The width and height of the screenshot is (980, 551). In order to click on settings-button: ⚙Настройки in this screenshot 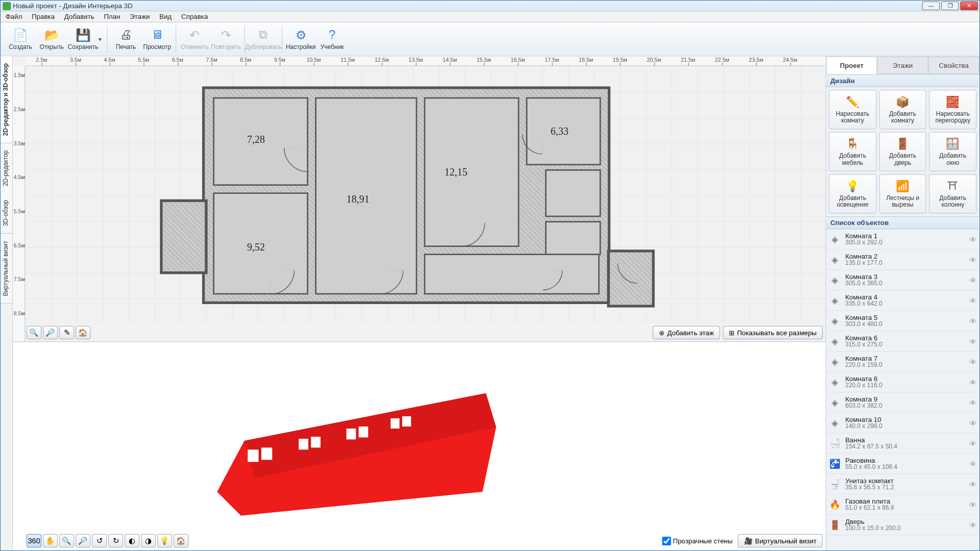, I will do `click(301, 39)`.